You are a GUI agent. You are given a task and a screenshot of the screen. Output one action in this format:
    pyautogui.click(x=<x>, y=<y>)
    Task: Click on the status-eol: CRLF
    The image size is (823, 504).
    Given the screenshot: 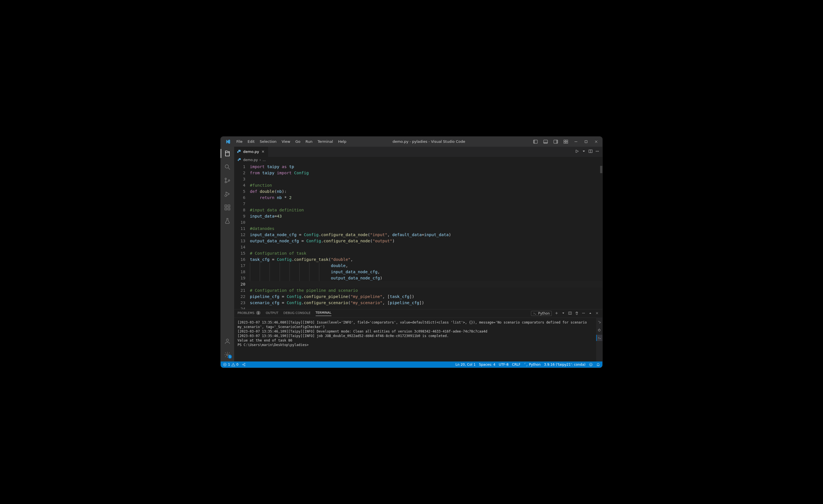 What is the action you would take?
    pyautogui.click(x=516, y=365)
    